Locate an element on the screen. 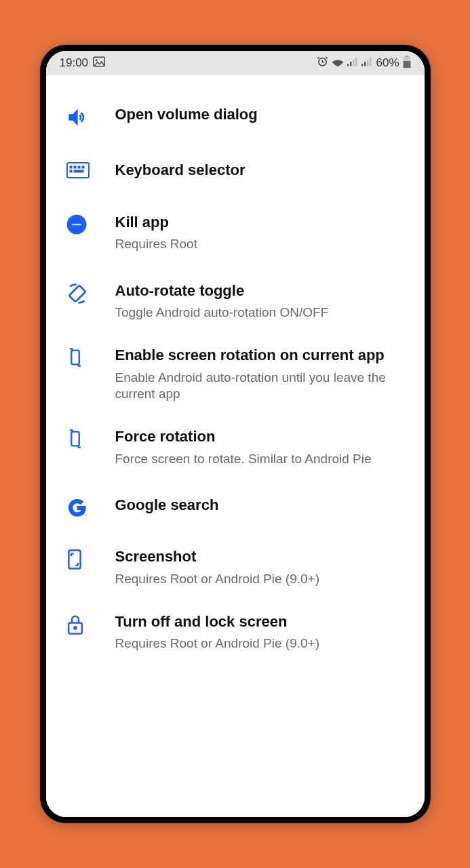 The image size is (470, 868). rotate-device-icon is located at coordinates (91, 357).